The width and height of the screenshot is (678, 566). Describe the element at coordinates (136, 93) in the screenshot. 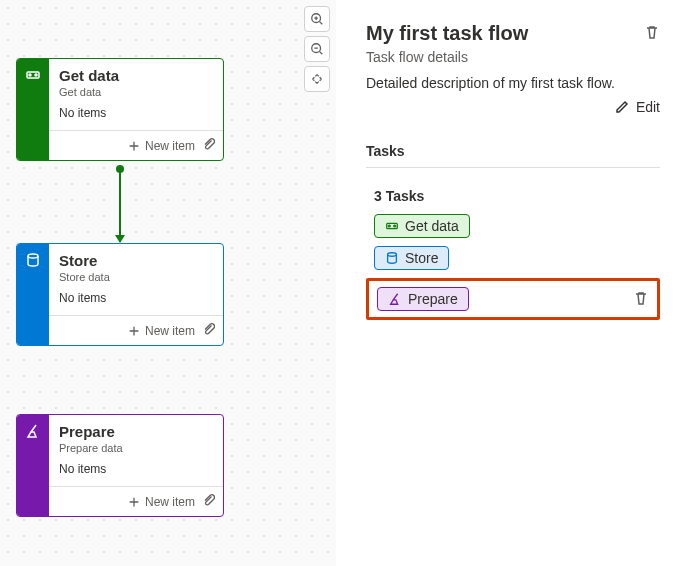

I see `node-subtitle: Get data` at that location.